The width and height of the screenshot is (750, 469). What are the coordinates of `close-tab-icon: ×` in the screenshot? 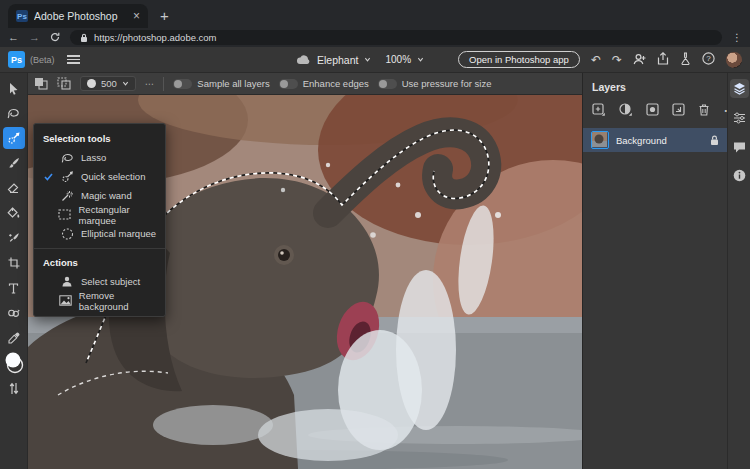 It's located at (136, 16).